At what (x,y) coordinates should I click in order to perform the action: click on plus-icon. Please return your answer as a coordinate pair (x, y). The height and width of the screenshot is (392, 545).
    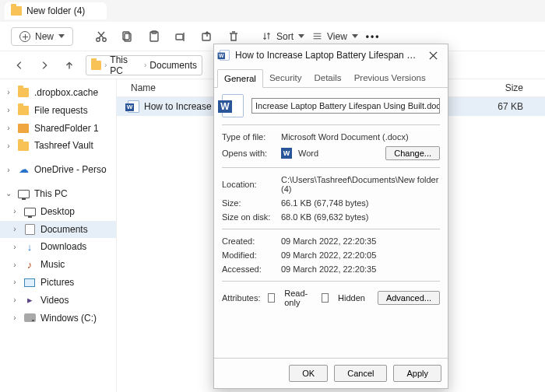
    Looking at the image, I should click on (25, 37).